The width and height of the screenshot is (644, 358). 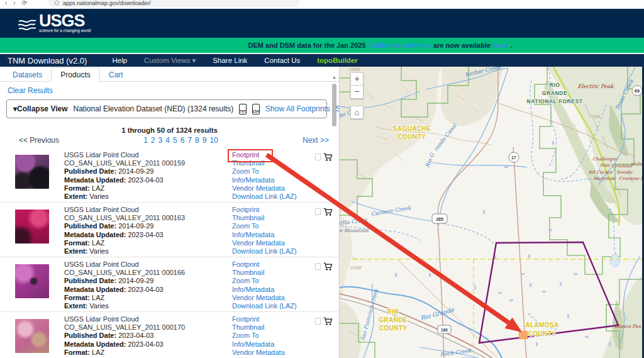 What do you see at coordinates (25, 3) in the screenshot?
I see `reload-icon: ⟳` at bounding box center [25, 3].